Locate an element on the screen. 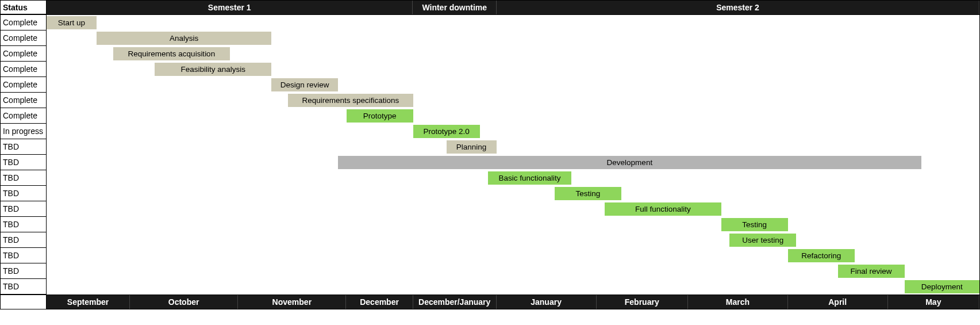  gantt-row: CompleteRequirements specifications is located at coordinates (490, 100).